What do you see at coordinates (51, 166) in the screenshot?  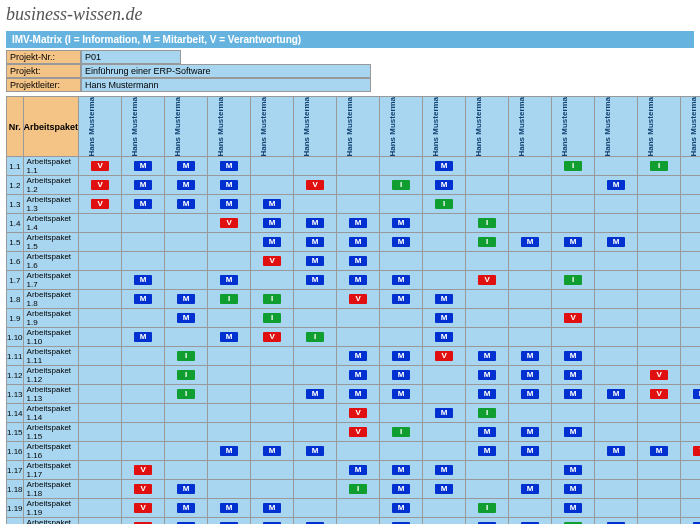 I see `row-arbeitspaket: Arbeitspaket 1.1` at bounding box center [51, 166].